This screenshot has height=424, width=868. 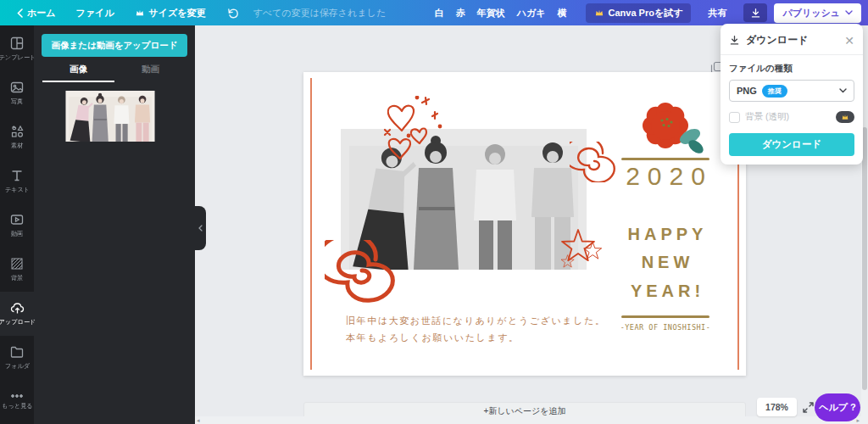 What do you see at coordinates (17, 43) in the screenshot?
I see `template-icon` at bounding box center [17, 43].